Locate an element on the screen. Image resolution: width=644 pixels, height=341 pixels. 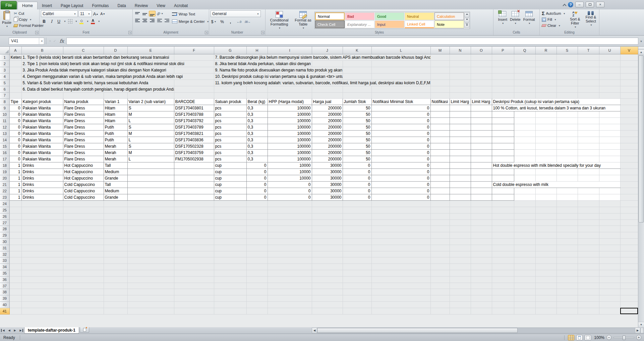
cell-A25 is located at coordinates (15, 210).